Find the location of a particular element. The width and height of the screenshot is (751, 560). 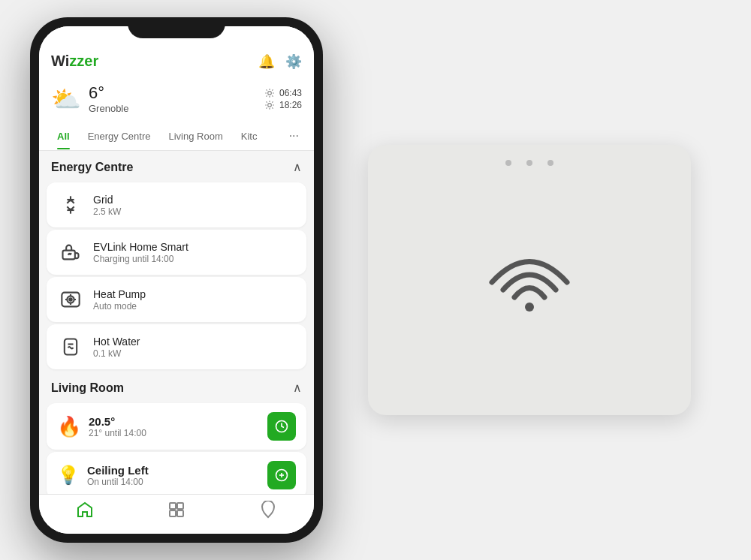

bottom-nav-grid is located at coordinates (176, 510).